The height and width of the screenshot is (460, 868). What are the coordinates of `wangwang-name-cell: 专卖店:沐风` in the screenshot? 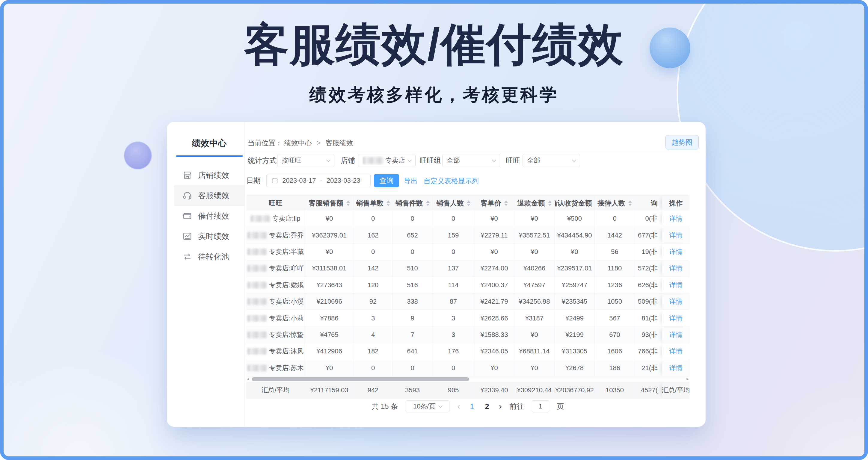 It's located at (276, 351).